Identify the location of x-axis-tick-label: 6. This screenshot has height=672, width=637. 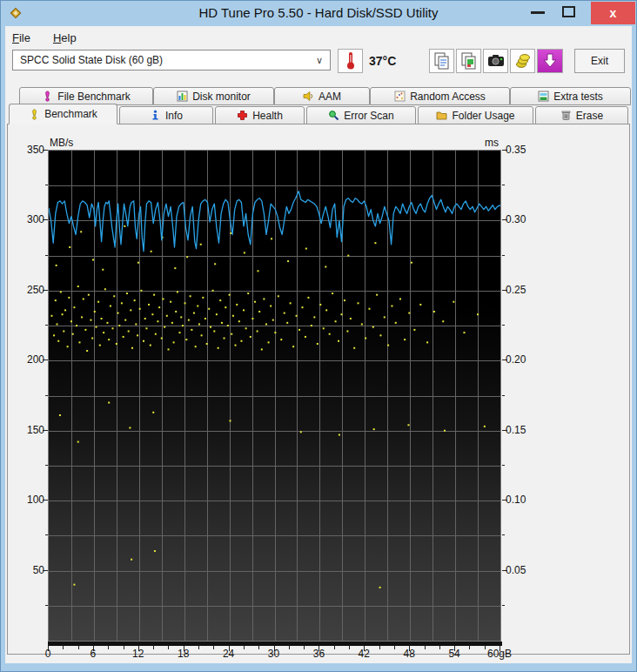
(93, 654).